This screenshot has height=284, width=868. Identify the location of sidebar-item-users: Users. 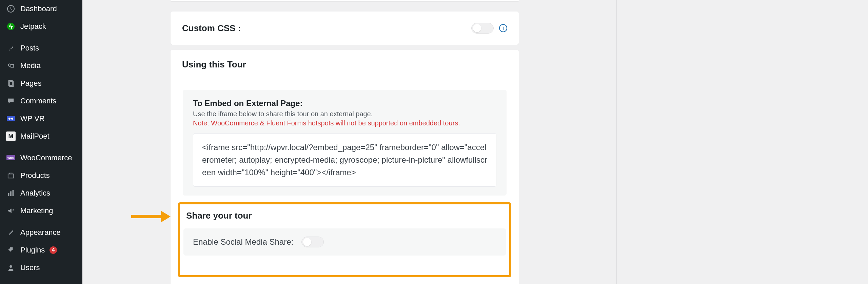
(41, 268).